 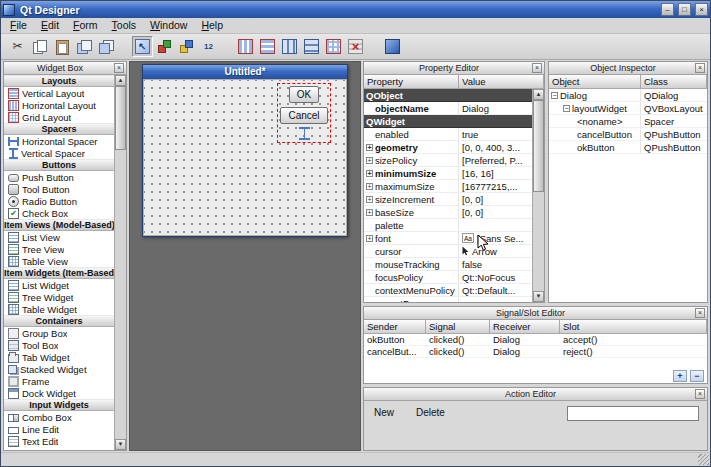 I want to click on form-canvas: OK Cancel, so click(x=245, y=158).